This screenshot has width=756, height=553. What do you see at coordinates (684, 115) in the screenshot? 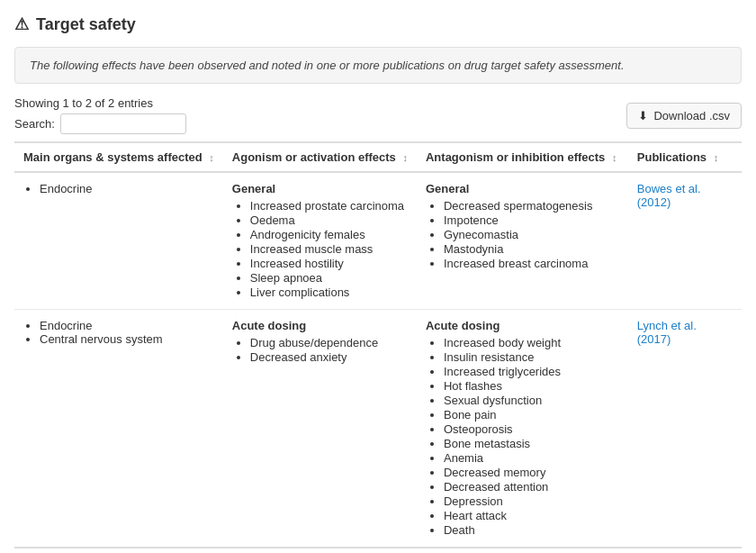
I see `download-csv-button: ⬇ Download .csv` at bounding box center [684, 115].